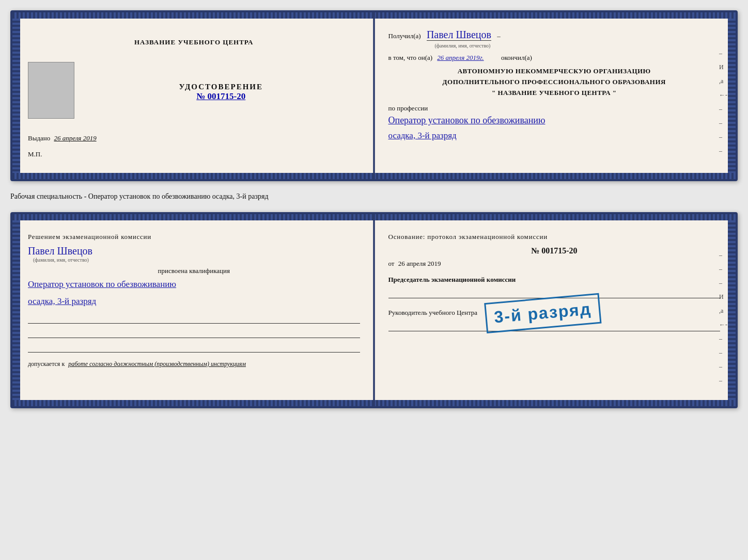 Image resolution: width=748 pixels, height=560 pixels. I want to click on qualification-line1: Оператор установок по обезвоживанию, so click(194, 285).